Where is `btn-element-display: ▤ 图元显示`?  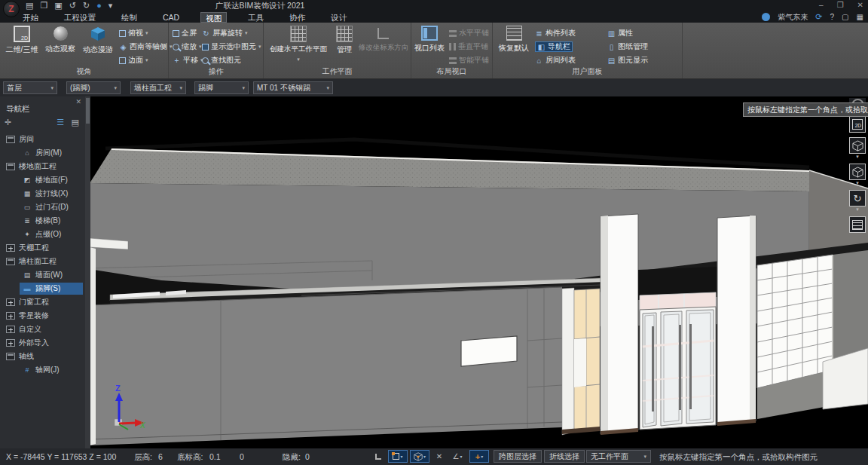 btn-element-display: ▤ 图元显示 is located at coordinates (628, 60).